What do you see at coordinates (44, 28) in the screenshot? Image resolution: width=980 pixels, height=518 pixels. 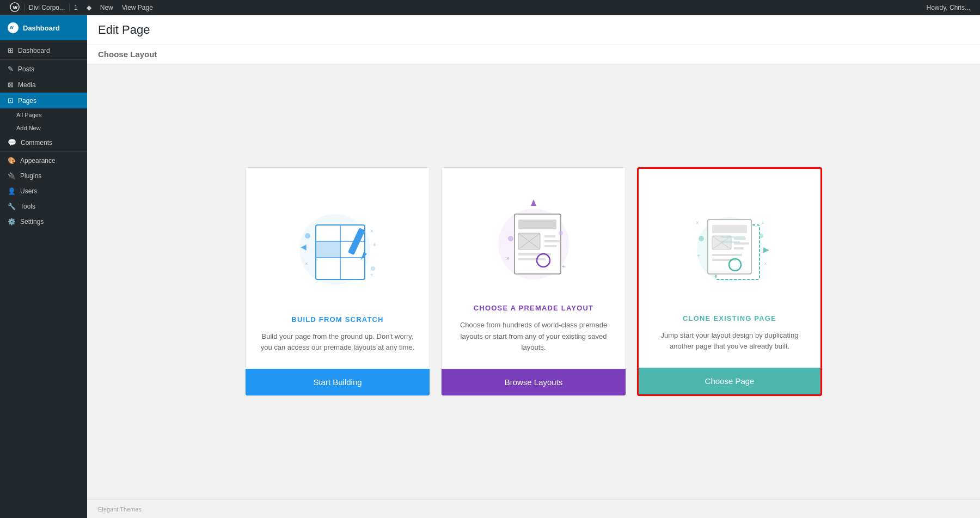 I see `sidebar-logo: W Dashboard` at bounding box center [44, 28].